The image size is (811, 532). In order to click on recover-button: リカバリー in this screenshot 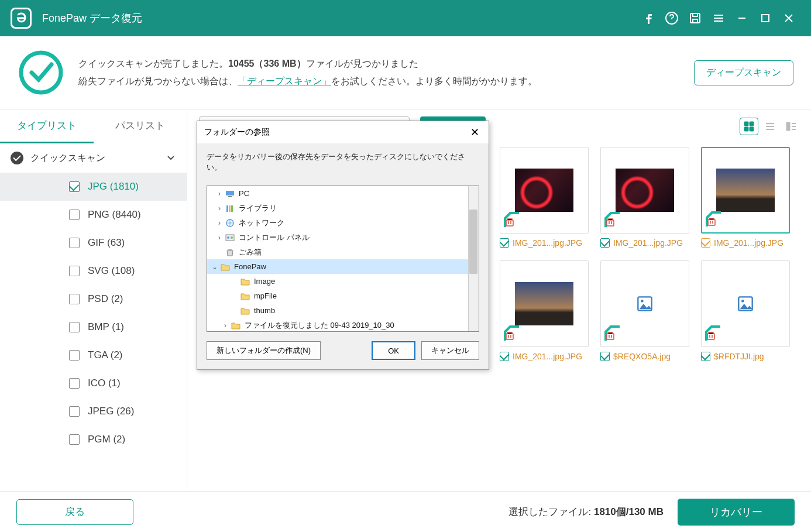, I will do `click(736, 512)`.